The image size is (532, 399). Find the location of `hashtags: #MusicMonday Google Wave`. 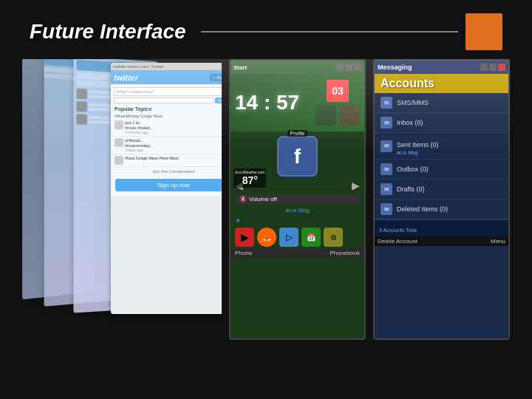

hashtags: #MusicMonday Google Wave is located at coordinates (167, 116).